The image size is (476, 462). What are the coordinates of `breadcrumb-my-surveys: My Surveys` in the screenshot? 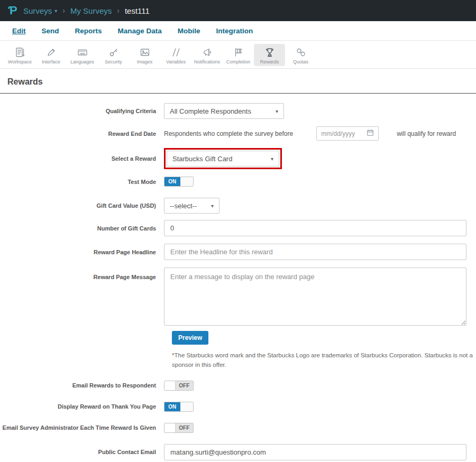 It's located at (91, 11).